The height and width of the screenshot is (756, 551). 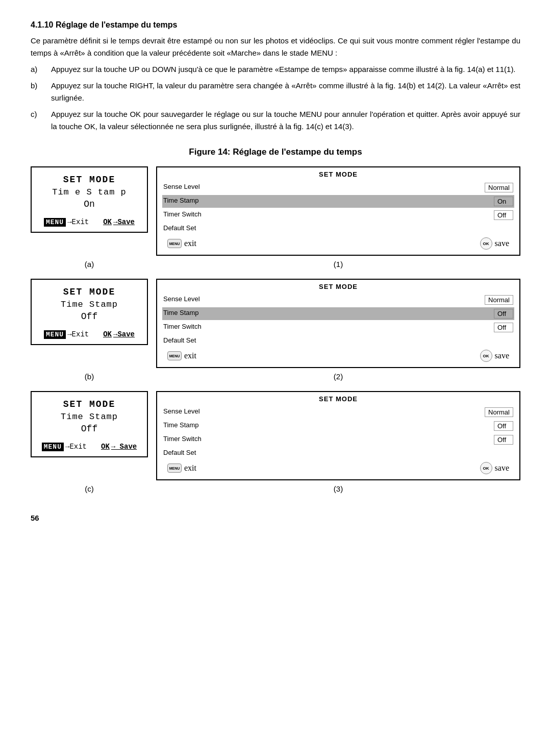 I want to click on menu-row-label-2-0: Sense Level, so click(x=182, y=412).